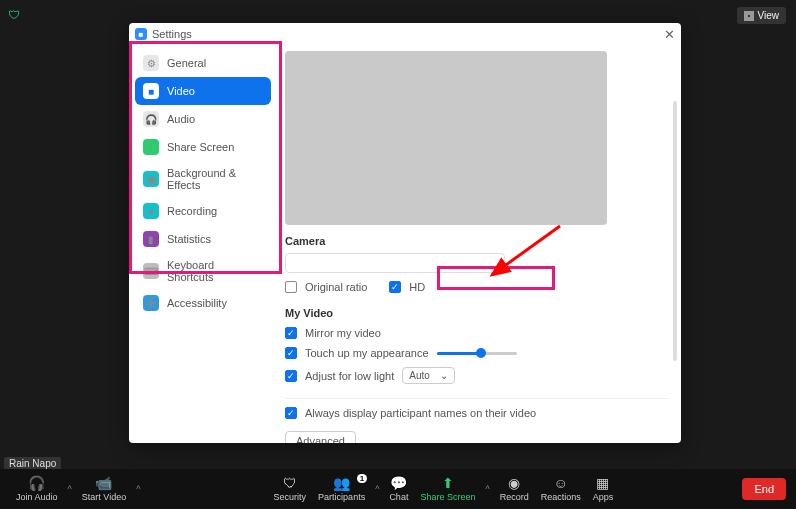 Image resolution: width=796 pixels, height=509 pixels. I want to click on sidebar-icon: ■, so click(151, 91).